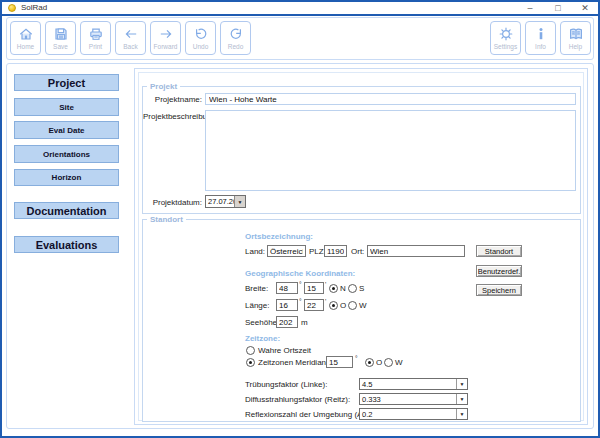  I want to click on forward-button-label: Forward, so click(166, 46).